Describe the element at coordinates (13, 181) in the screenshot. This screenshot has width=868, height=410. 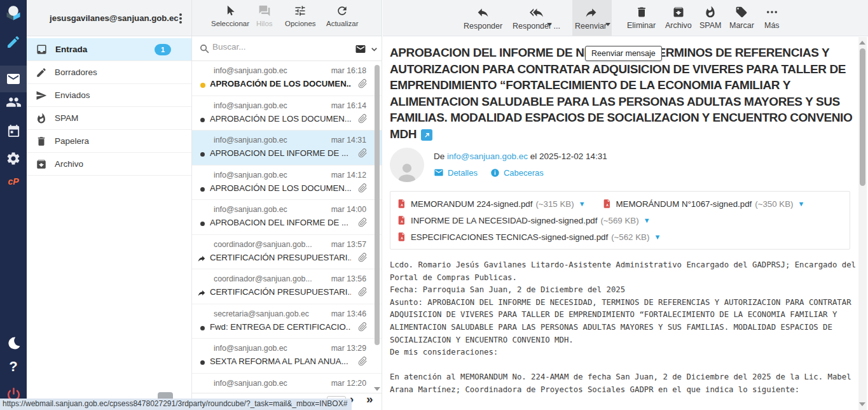
I see `cpanel-icon: cP` at that location.